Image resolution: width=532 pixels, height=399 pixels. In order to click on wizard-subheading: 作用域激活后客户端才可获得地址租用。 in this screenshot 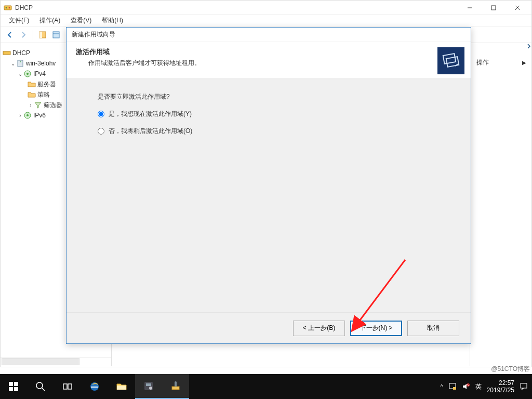, I will do `click(257, 62)`.